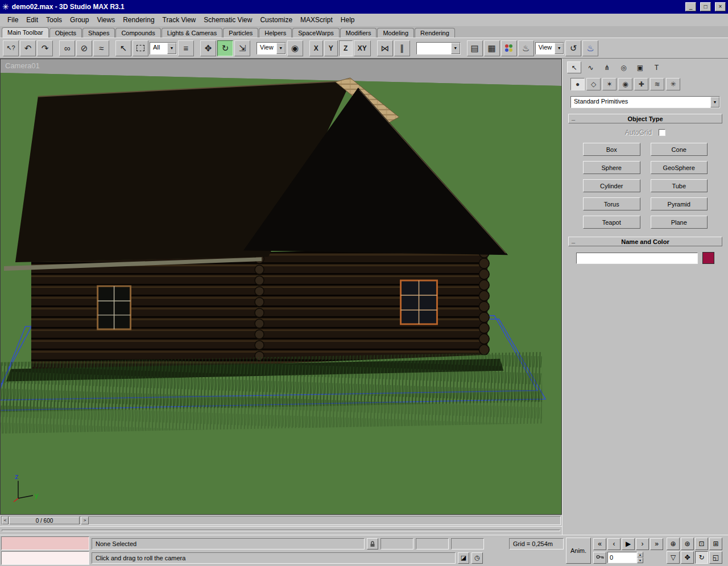 The image size is (728, 566). What do you see at coordinates (242, 48) in the screenshot?
I see `select-and-scale-button: ⇲` at bounding box center [242, 48].